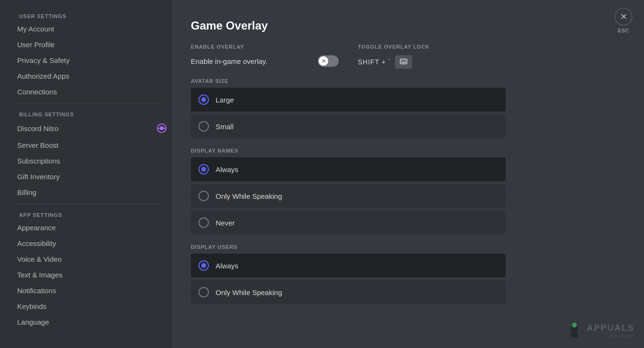 This screenshot has height=348, width=644. Describe the element at coordinates (225, 223) in the screenshot. I see `radio-label: Never` at that location.